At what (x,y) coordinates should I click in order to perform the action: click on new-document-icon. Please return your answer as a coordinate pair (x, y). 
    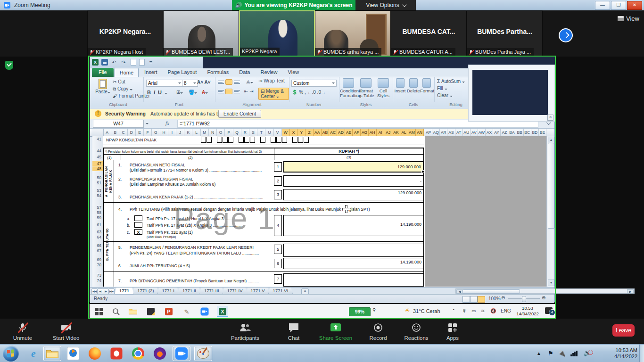
    Looking at the image, I should click on (133, 62).